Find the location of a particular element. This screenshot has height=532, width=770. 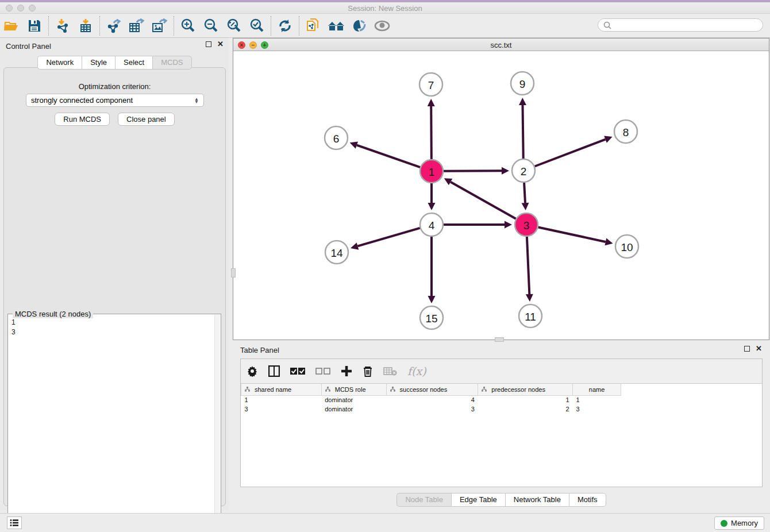

table-header-row: shared nameMCDS rolesuccessor nodesprede… is located at coordinates (431, 390).